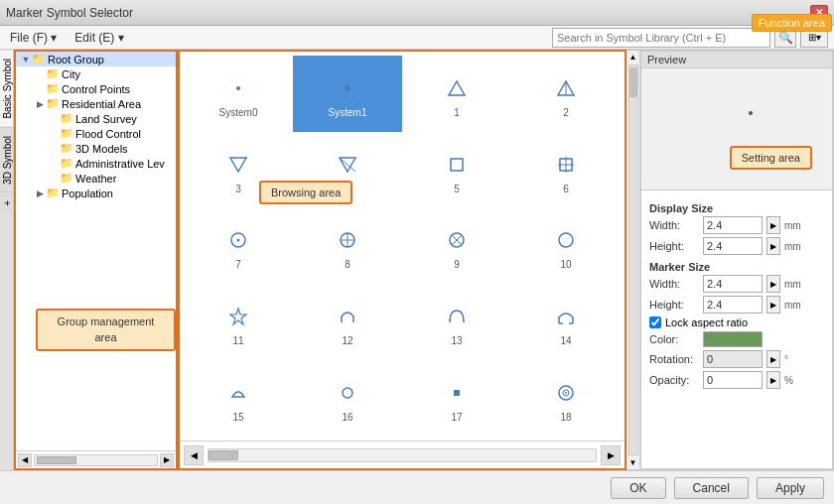  I want to click on symbol-cell: 17, so click(457, 399).